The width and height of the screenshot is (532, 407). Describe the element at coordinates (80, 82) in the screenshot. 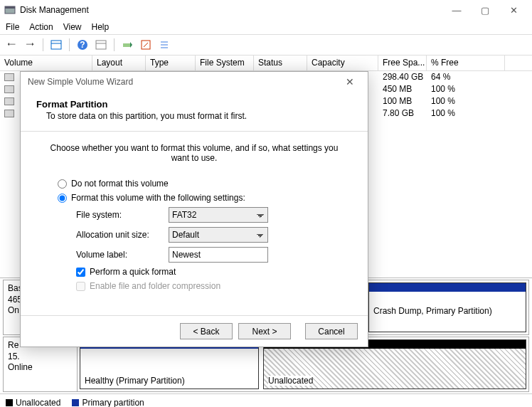

I see `wizard-title: New Simple Volume Wizard` at that location.